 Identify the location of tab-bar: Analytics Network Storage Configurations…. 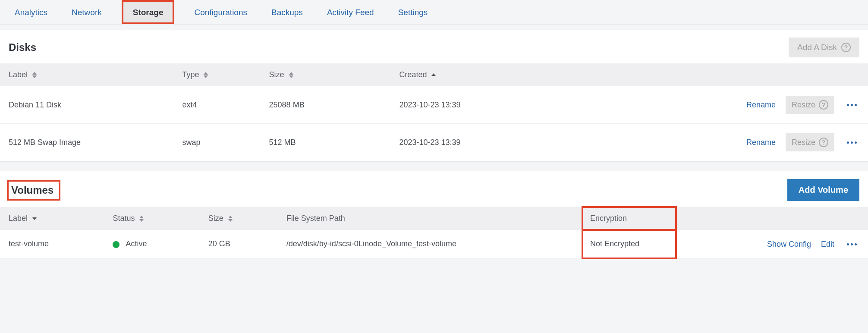
(434, 12).